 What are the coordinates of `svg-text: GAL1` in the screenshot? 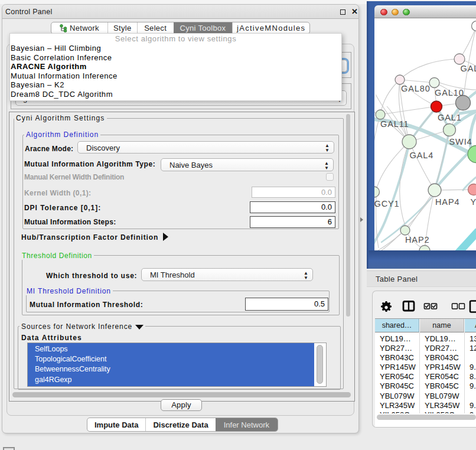 It's located at (450, 118).